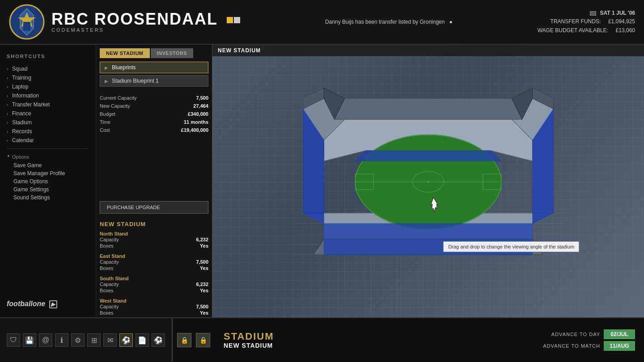  Describe the element at coordinates (8, 156) in the screenshot. I see `chevron-down-icon: ▼` at that location.